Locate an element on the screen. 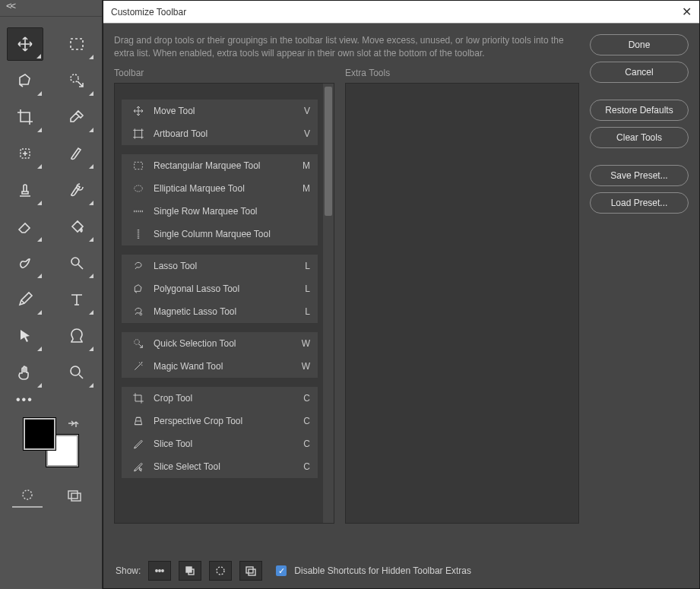 The image size is (700, 589). tool-label: Perspective Crop Tool is located at coordinates (228, 421).